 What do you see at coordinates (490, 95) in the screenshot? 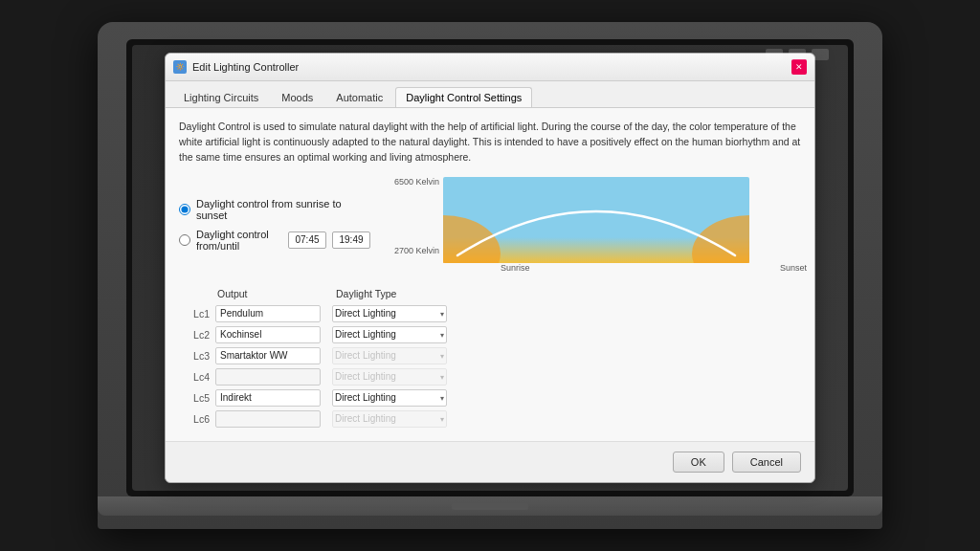
I see `tab-bar: Lighting Circuits Moods Automatic Daylig…` at bounding box center [490, 95].